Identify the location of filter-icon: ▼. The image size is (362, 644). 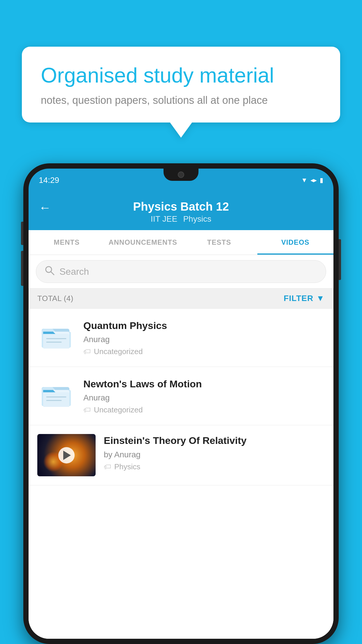
(321, 298).